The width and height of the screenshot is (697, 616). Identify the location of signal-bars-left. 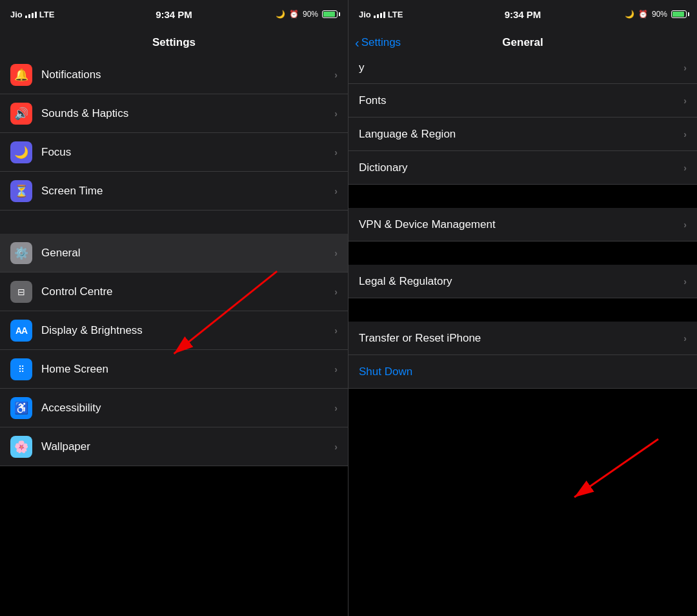
(31, 14).